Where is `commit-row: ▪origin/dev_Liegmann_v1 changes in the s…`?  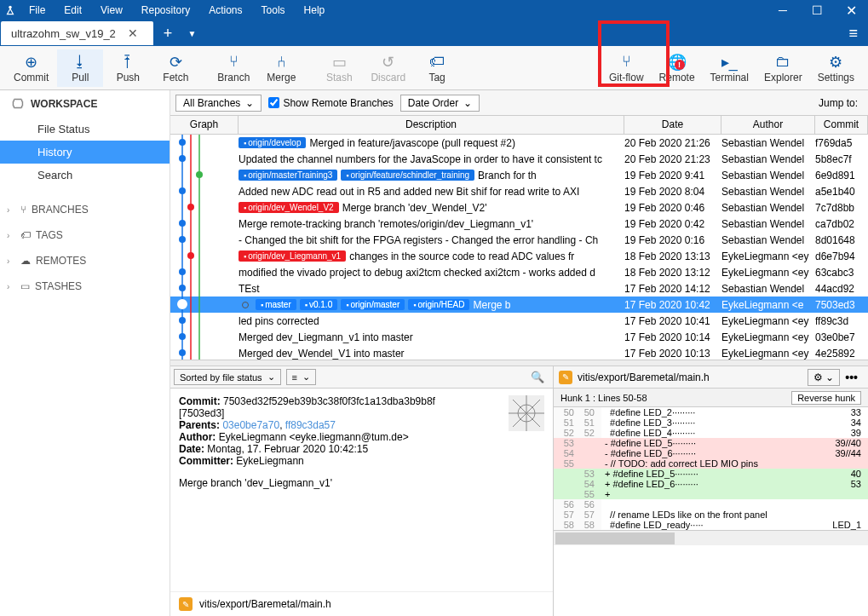 commit-row: ▪origin/dev_Liegmann_v1 changes in the s… is located at coordinates (520, 256).